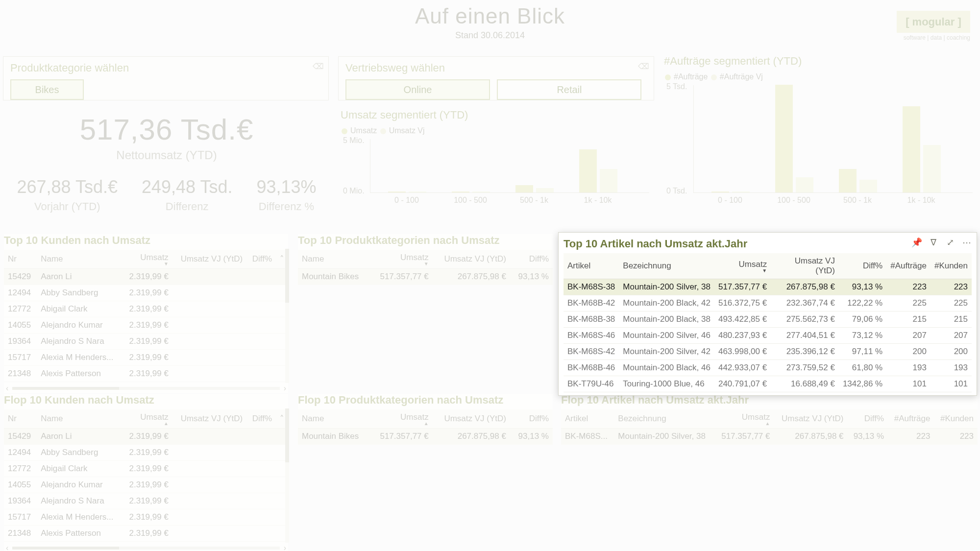 The image size is (980, 551). Describe the element at coordinates (967, 242) in the screenshot. I see `more-options-icon: ⋯` at that location.